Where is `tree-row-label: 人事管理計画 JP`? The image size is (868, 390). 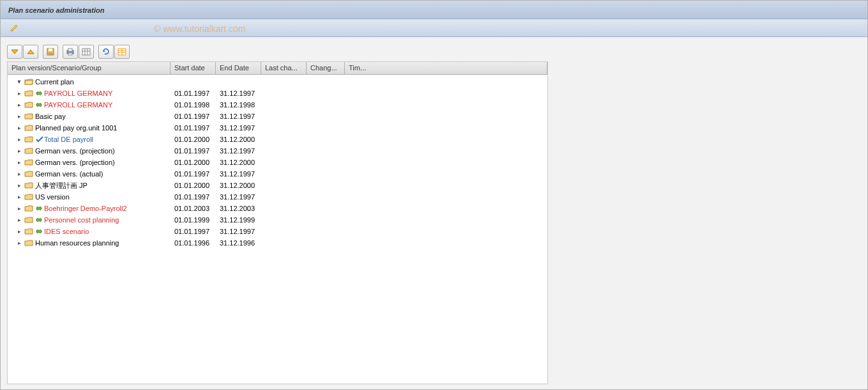
tree-row-label: 人事管理計画 JP is located at coordinates (61, 185).